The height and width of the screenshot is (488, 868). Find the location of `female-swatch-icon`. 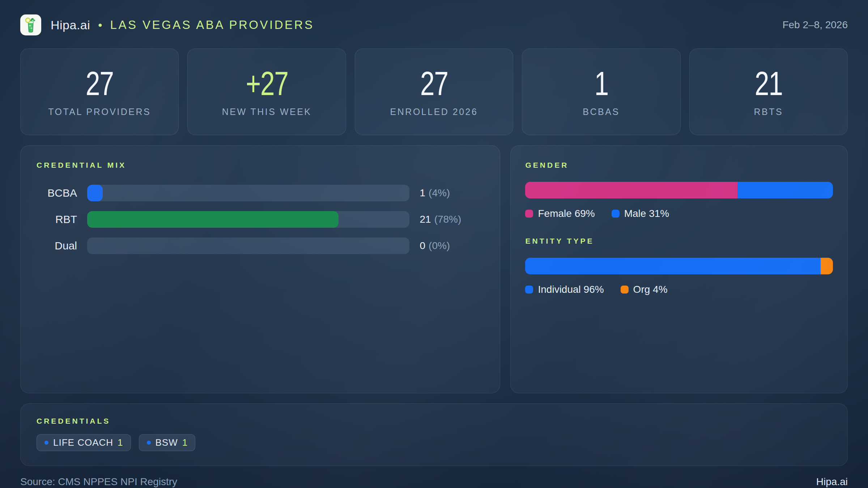

female-swatch-icon is located at coordinates (529, 214).